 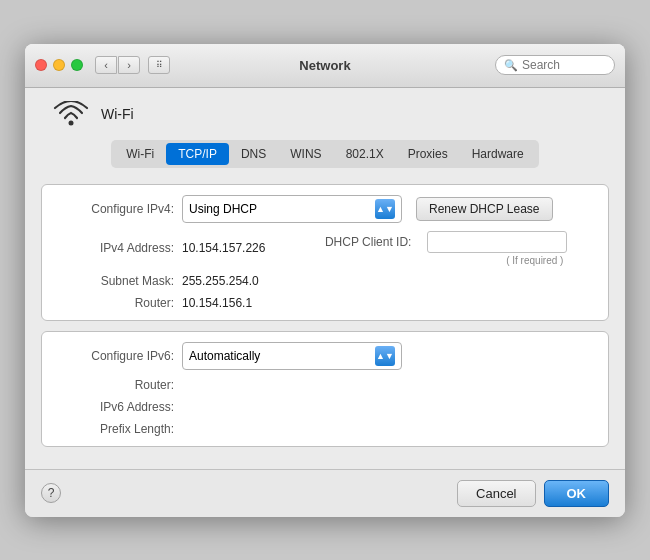 I want to click on ok-button: OK, so click(x=577, y=494).